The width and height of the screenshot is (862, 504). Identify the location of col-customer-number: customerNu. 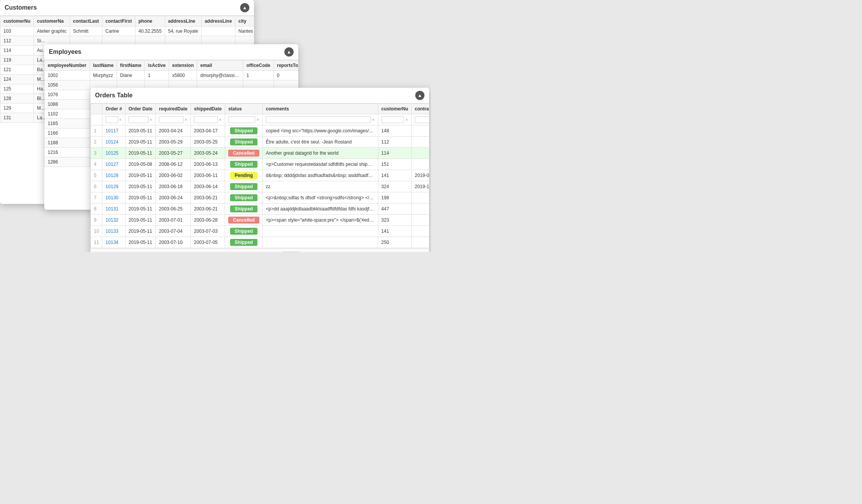
(17, 22).